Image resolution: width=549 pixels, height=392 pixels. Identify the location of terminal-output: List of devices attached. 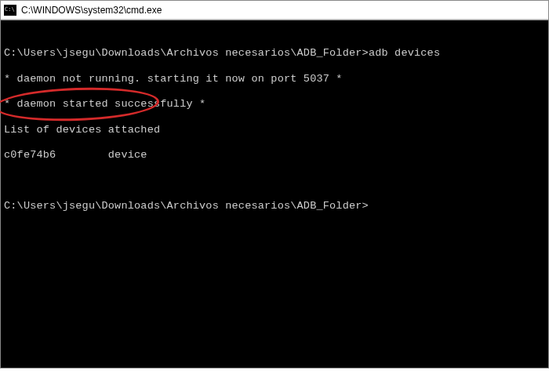
(274, 130).